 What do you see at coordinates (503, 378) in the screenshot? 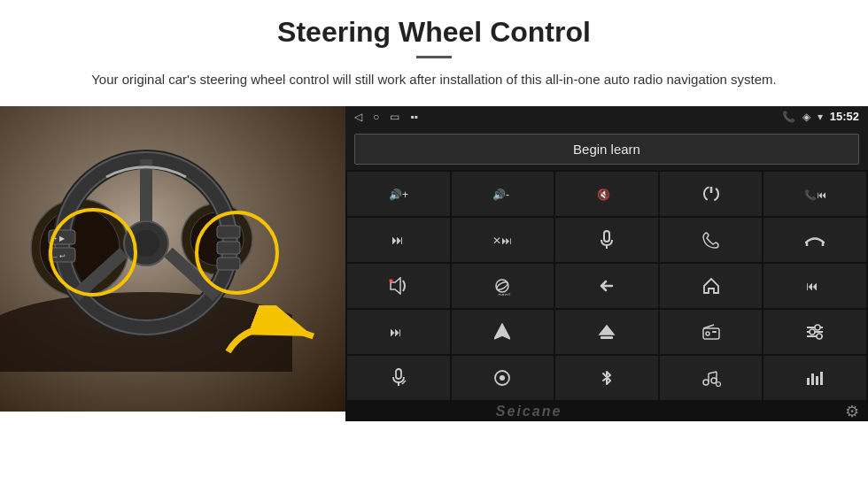
I see `circle-dot-button` at bounding box center [503, 378].